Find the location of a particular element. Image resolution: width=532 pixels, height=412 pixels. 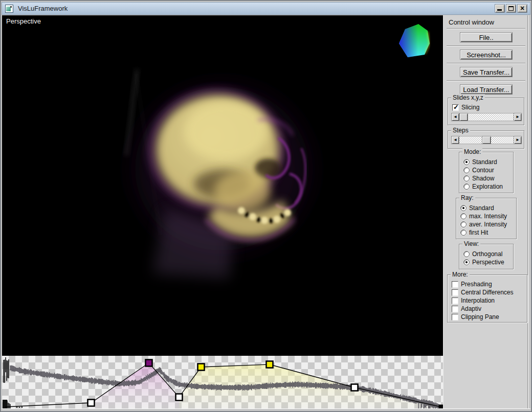

check-icon: ✓ is located at coordinates (456, 107).